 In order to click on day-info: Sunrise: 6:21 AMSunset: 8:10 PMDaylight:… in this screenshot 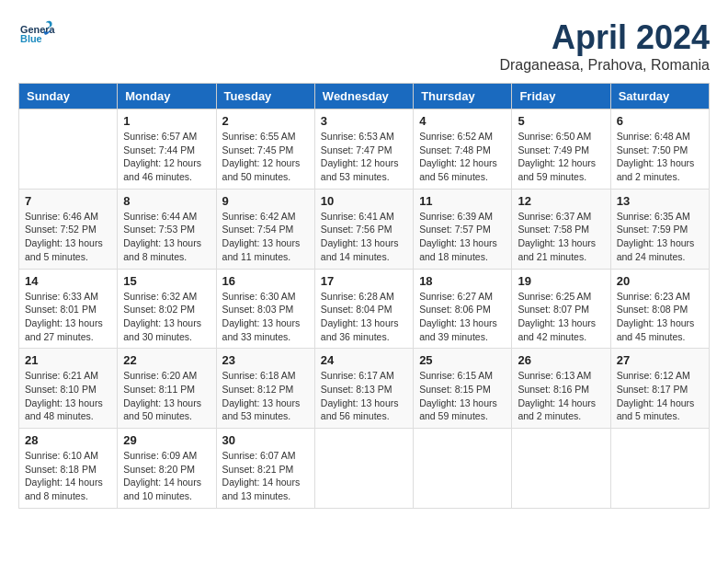, I will do `click(68, 396)`.